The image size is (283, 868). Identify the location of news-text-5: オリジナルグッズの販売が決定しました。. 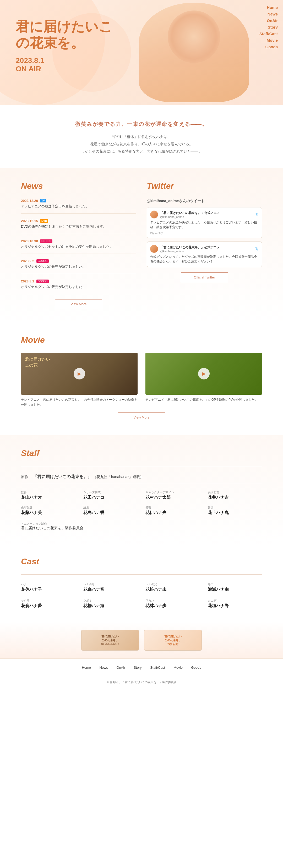
(79, 287).